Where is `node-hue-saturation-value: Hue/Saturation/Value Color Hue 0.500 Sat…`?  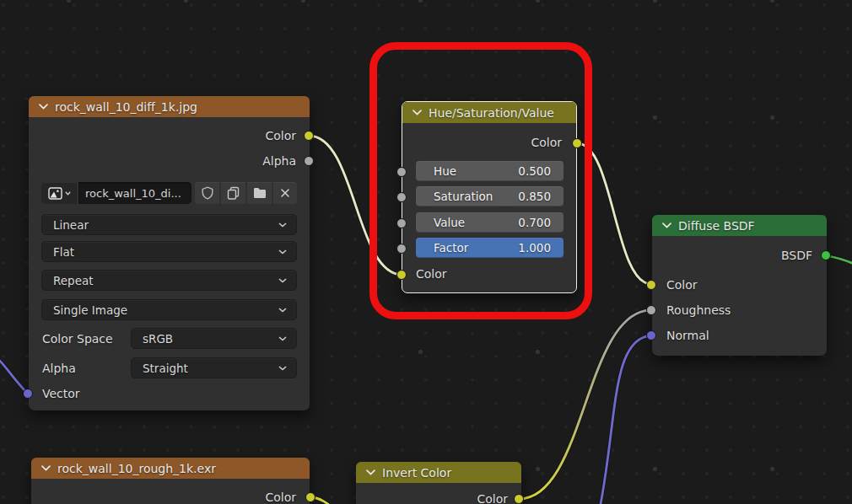
node-hue-saturation-value: Hue/Saturation/Value Color Hue 0.500 Sat… is located at coordinates (489, 197).